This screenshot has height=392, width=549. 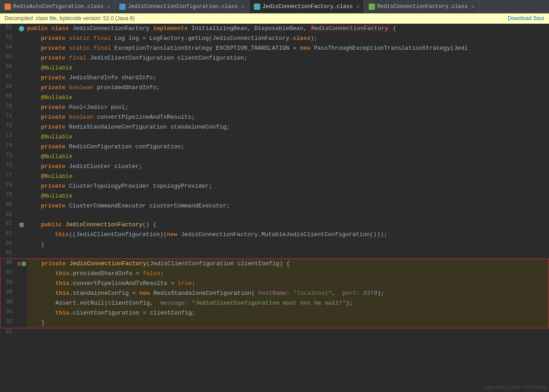 I want to click on tab-label-3: JedisConnectionFactory.class, so click(x=308, y=7).